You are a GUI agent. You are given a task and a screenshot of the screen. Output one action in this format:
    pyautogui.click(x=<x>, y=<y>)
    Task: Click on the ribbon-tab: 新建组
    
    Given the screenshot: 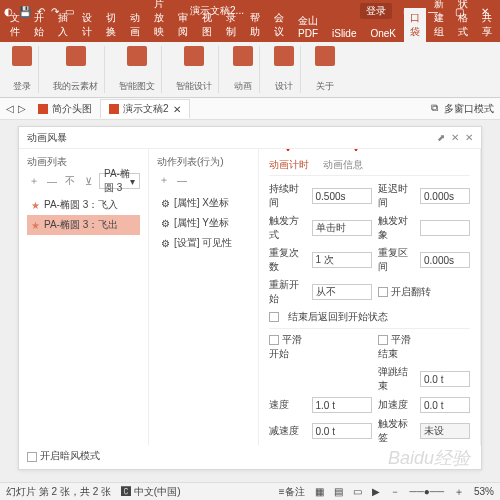 What is the action you would take?
    pyautogui.click(x=439, y=21)
    